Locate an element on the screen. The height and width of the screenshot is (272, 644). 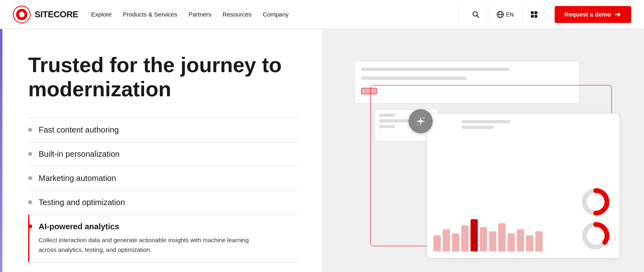
nav-link-partners: Partners is located at coordinates (200, 15).